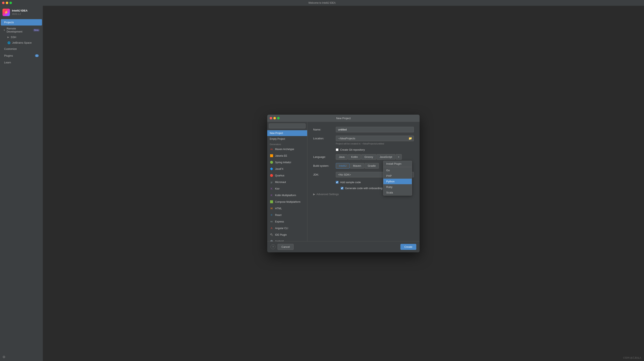 The width and height of the screenshot is (644, 361). Describe the element at coordinates (284, 149) in the screenshot. I see `maven-archetype-label: Maven Archetype` at that location.